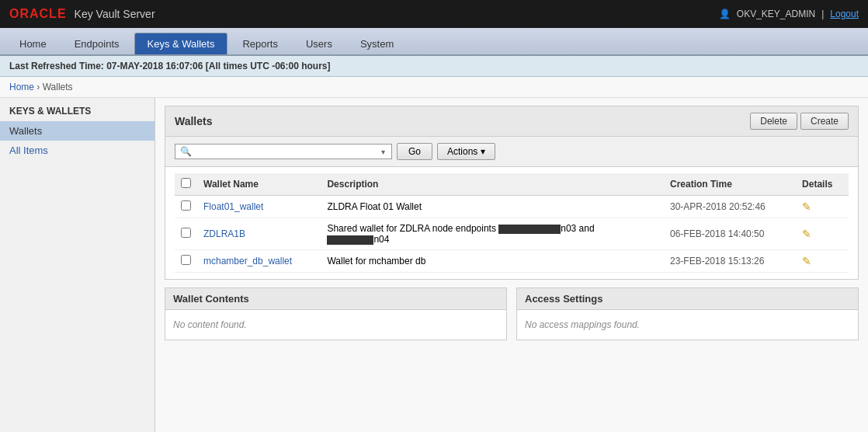 The width and height of the screenshot is (868, 432). What do you see at coordinates (259, 185) in the screenshot?
I see `col-wallet-name: Wallet Name` at bounding box center [259, 185].